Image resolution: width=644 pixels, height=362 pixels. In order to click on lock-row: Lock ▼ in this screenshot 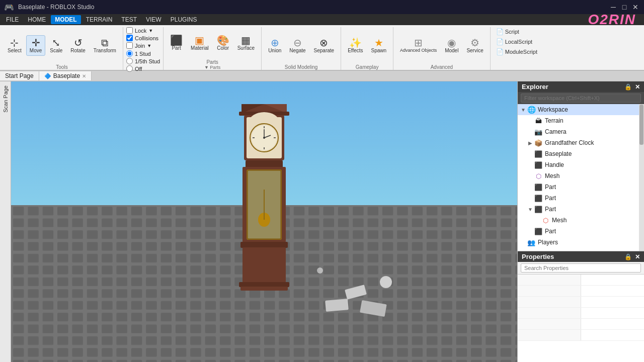, I will do `click(142, 30)`.